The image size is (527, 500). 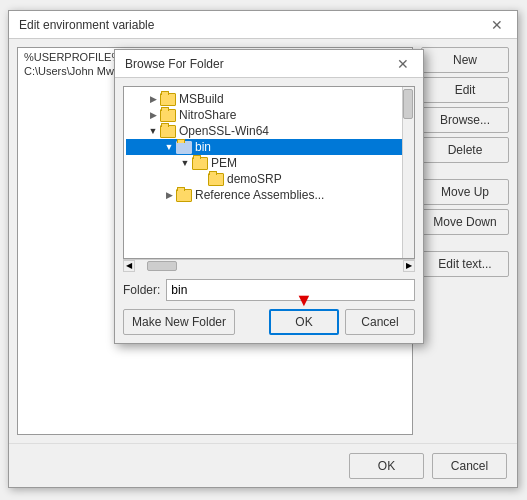 What do you see at coordinates (184, 148) in the screenshot?
I see `folder-icon-bin` at bounding box center [184, 148].